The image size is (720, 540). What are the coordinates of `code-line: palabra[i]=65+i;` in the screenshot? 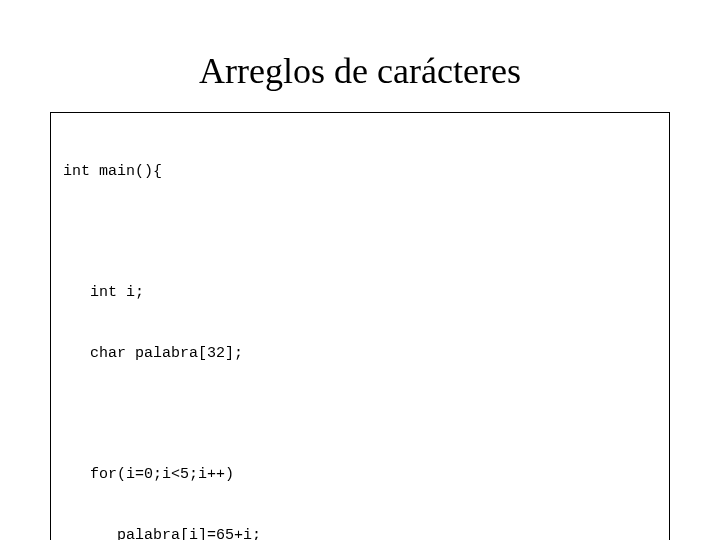 It's located at (360, 533).